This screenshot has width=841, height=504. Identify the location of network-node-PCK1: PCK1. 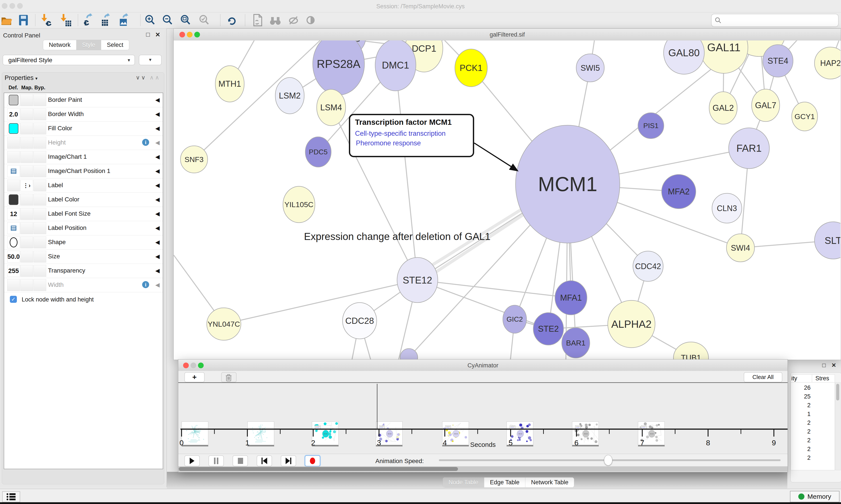
(471, 68).